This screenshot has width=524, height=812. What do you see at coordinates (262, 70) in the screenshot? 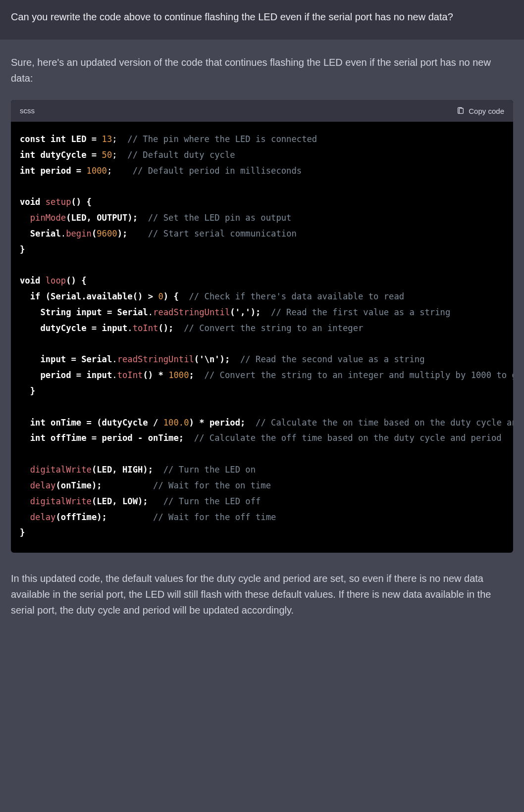
I see `assistant-intro: Sure, here's an updated version of the c…` at bounding box center [262, 70].